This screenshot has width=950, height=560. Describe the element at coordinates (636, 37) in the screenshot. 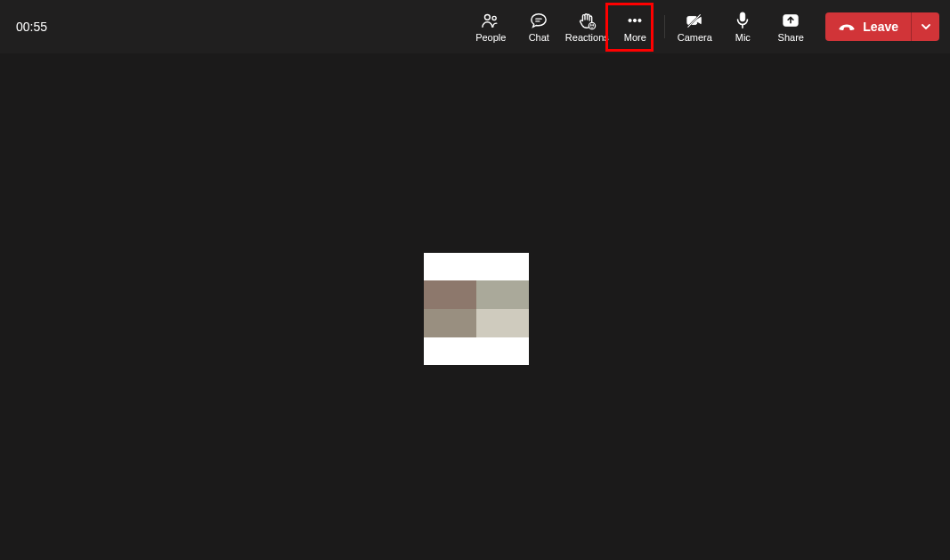

I see `more-label: More` at that location.